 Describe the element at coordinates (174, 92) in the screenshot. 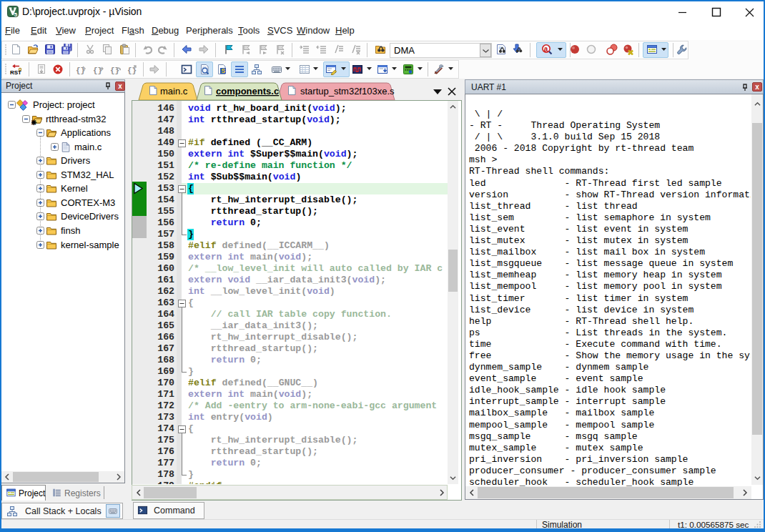

I see `svg-text: main.c` at that location.